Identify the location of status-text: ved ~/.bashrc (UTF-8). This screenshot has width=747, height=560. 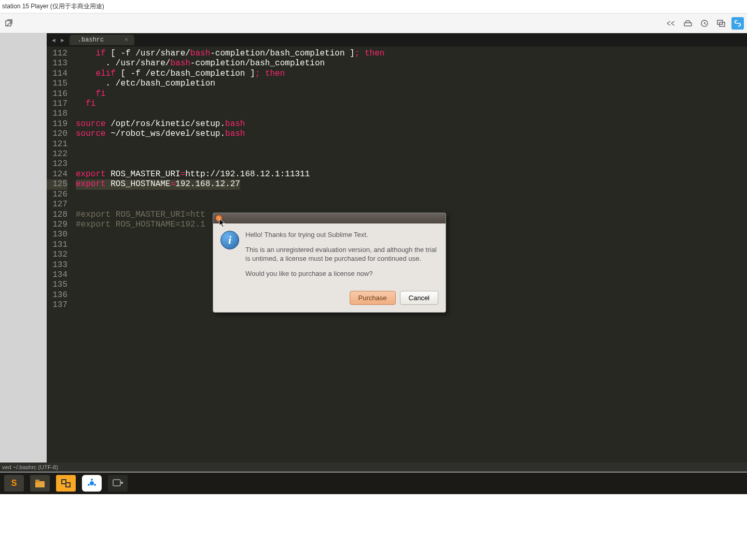
(30, 467).